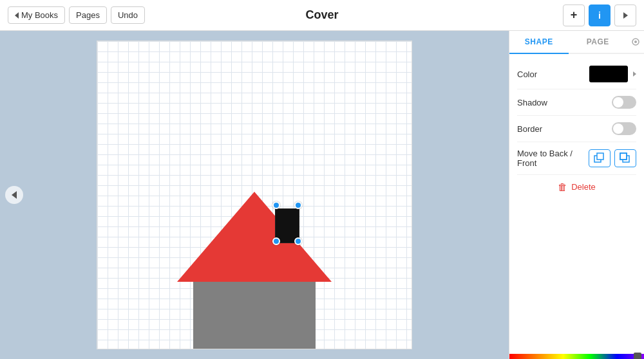 The height and width of the screenshot is (359, 644). What do you see at coordinates (298, 241) in the screenshot?
I see `selection-handle-br` at bounding box center [298, 241].